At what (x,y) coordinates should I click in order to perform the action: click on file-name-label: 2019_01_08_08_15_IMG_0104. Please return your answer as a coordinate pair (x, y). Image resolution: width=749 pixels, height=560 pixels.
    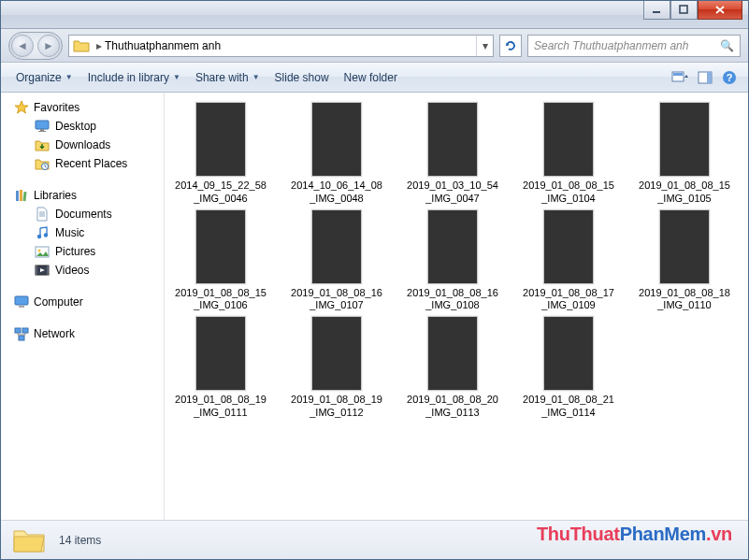
    Looking at the image, I should click on (569, 193).